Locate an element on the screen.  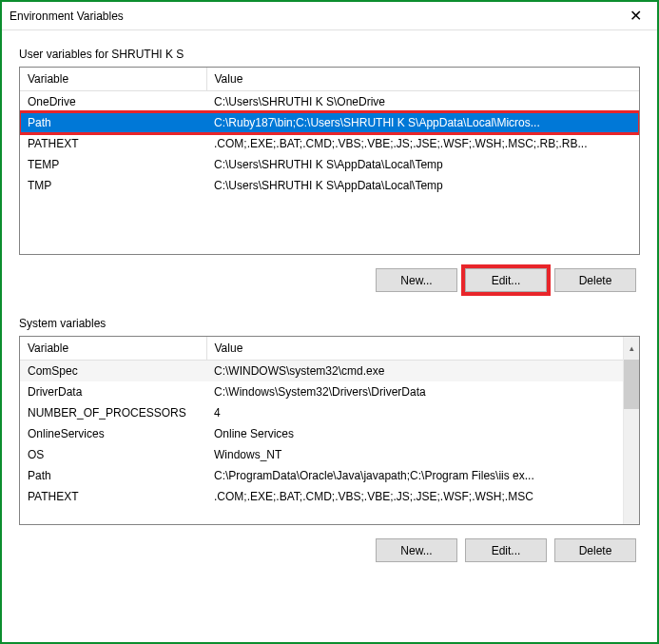
table-row: NUMBER_OF_PROCESSORS 4 is located at coordinates (329, 413).